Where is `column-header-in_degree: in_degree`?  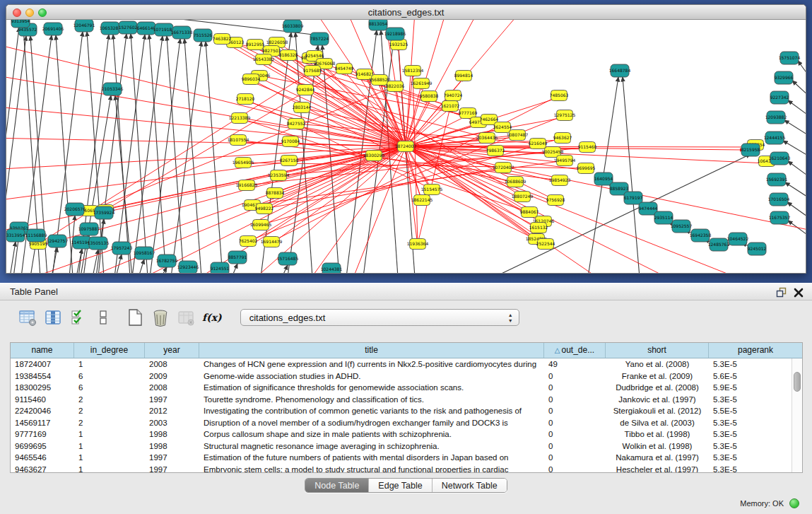
column-header-in_degree: in_degree is located at coordinates (110, 351).